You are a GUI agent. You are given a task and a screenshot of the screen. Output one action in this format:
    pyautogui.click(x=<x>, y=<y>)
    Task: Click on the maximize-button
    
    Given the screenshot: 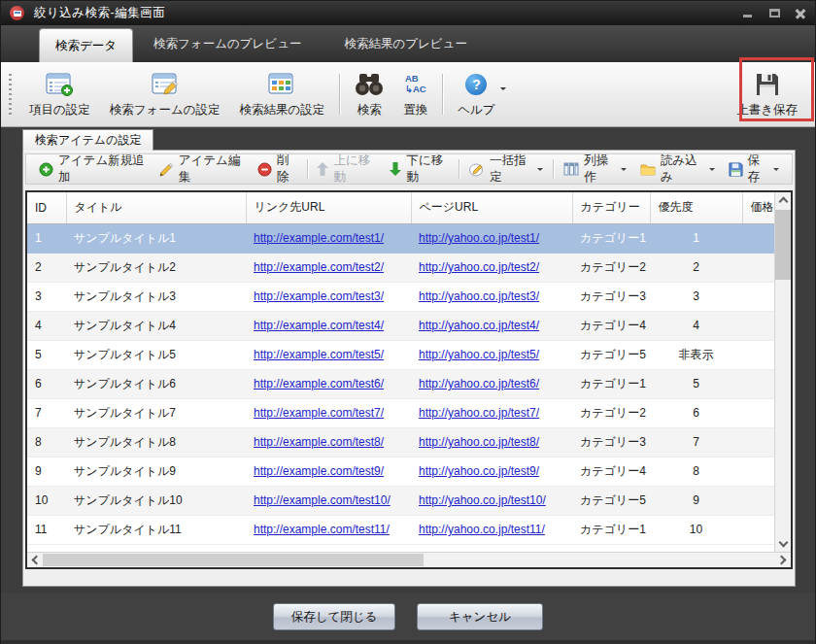 What is the action you would take?
    pyautogui.click(x=774, y=14)
    